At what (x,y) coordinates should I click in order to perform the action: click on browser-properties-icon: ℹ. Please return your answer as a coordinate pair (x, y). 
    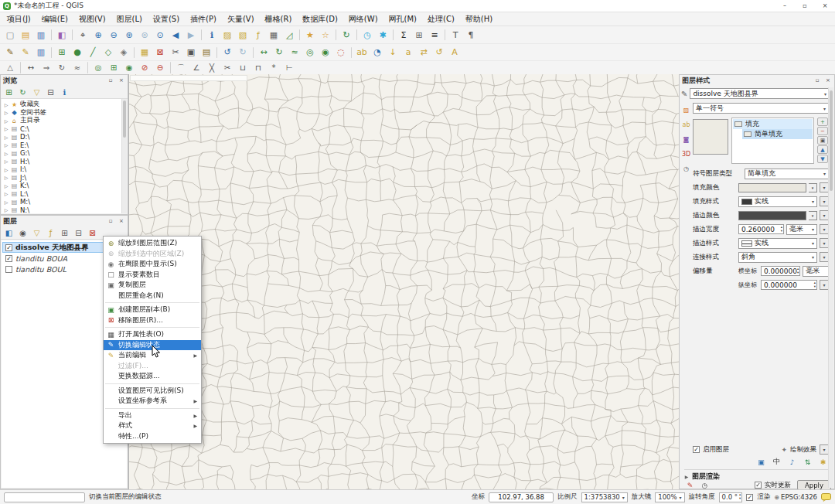
    Looking at the image, I should click on (65, 93).